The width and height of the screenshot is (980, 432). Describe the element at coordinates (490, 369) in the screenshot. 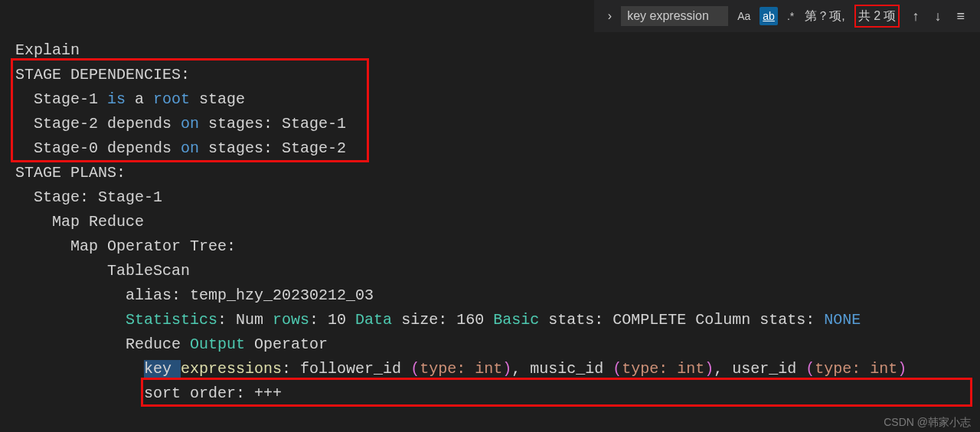

I see `code-line: key expressions: follower_id (type: int)…` at that location.